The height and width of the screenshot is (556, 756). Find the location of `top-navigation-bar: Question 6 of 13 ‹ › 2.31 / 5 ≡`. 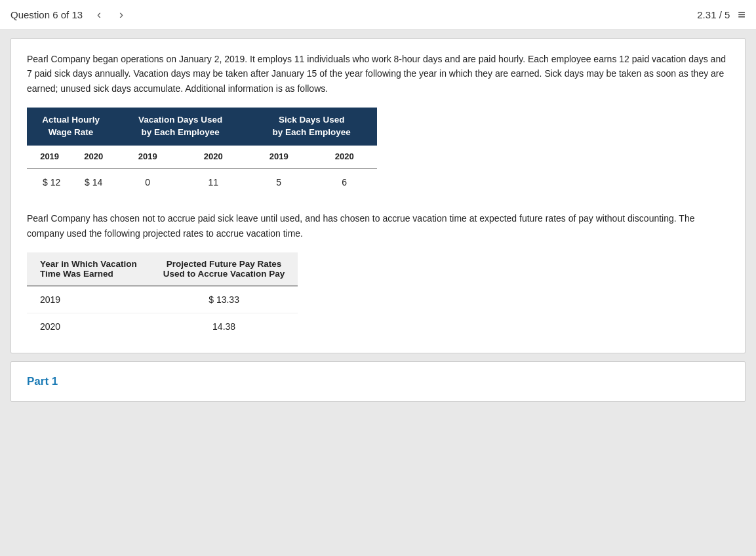

top-navigation-bar: Question 6 of 13 ‹ › 2.31 / 5 ≡ is located at coordinates (378, 15).